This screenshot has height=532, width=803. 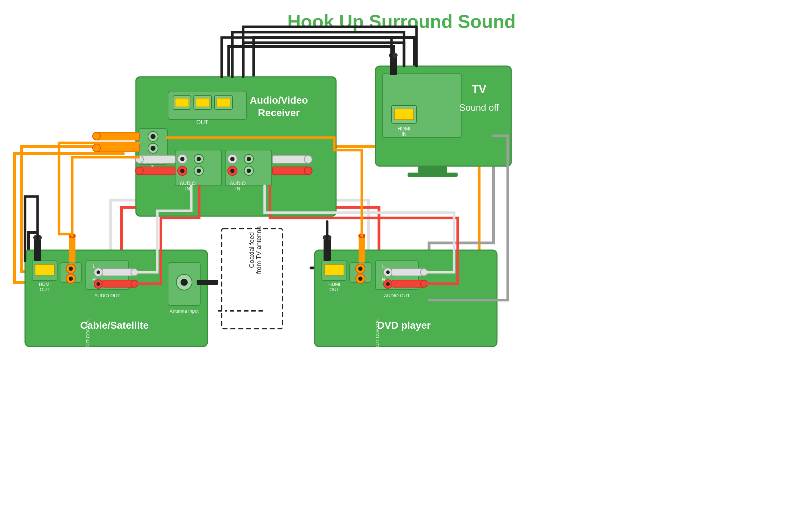 What do you see at coordinates (94, 266) in the screenshot?
I see `cable-audio-l-label: L` at bounding box center [94, 266].